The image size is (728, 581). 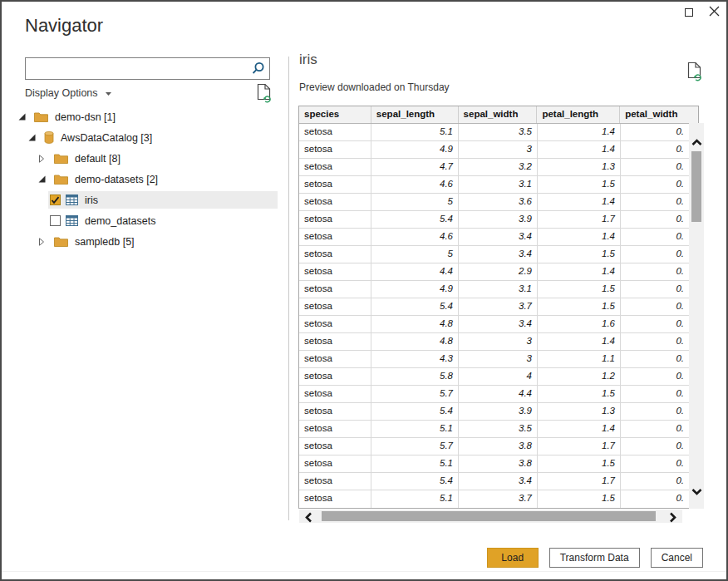 What do you see at coordinates (55, 221) in the screenshot?
I see `checkbox-unchecked` at bounding box center [55, 221].